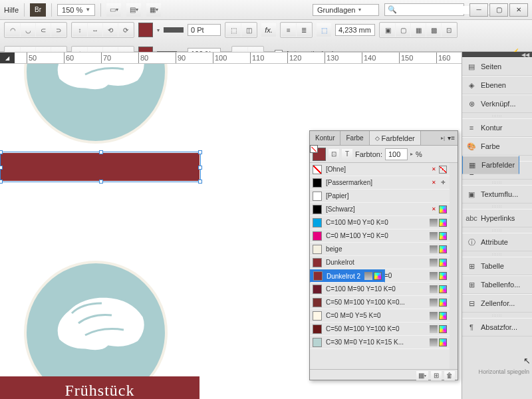 Image resolution: width=532 pixels, height=399 pixels. I want to click on swatch-row: C=50 M=100 Y=100 K=0..., so click(380, 303).